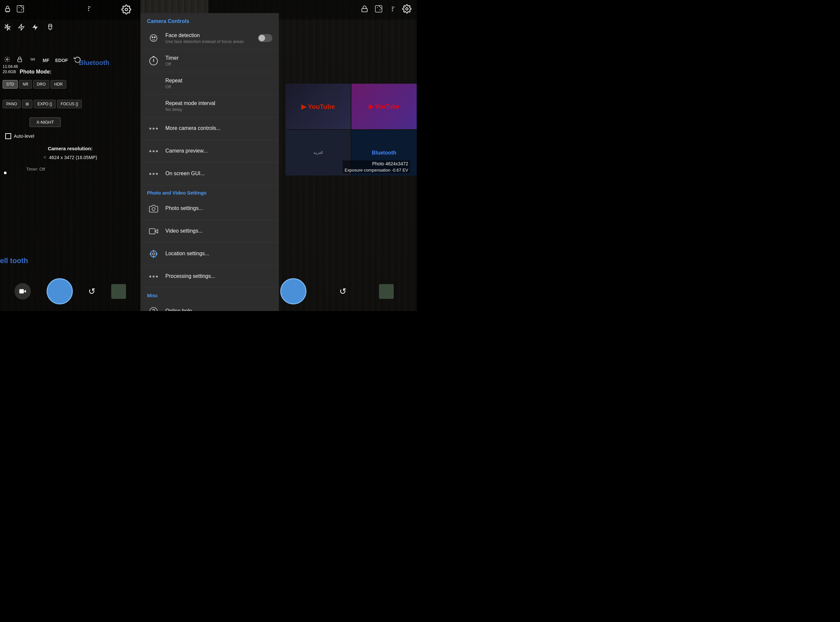 The image size is (840, 622). I want to click on left-panel: Z4 A, so click(70, 156).